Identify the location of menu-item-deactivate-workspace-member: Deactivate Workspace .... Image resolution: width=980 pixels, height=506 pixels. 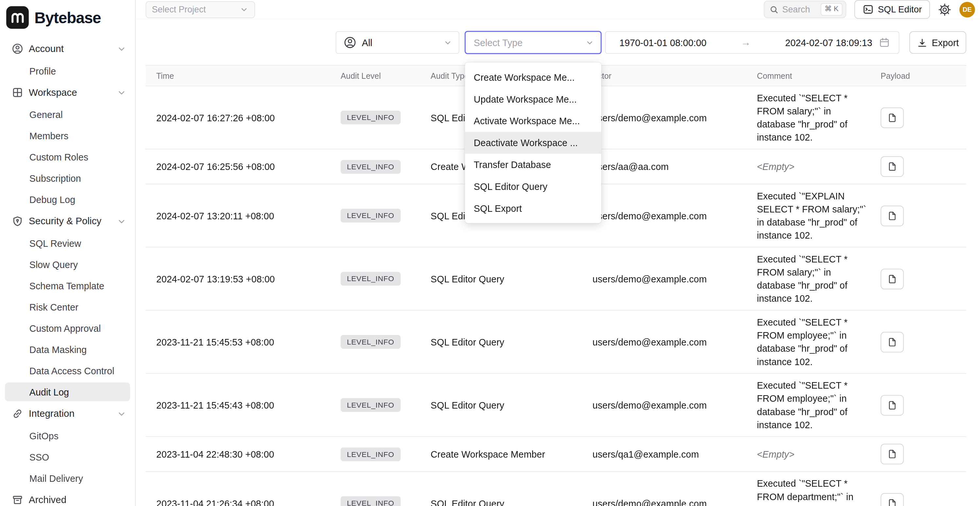
(533, 143).